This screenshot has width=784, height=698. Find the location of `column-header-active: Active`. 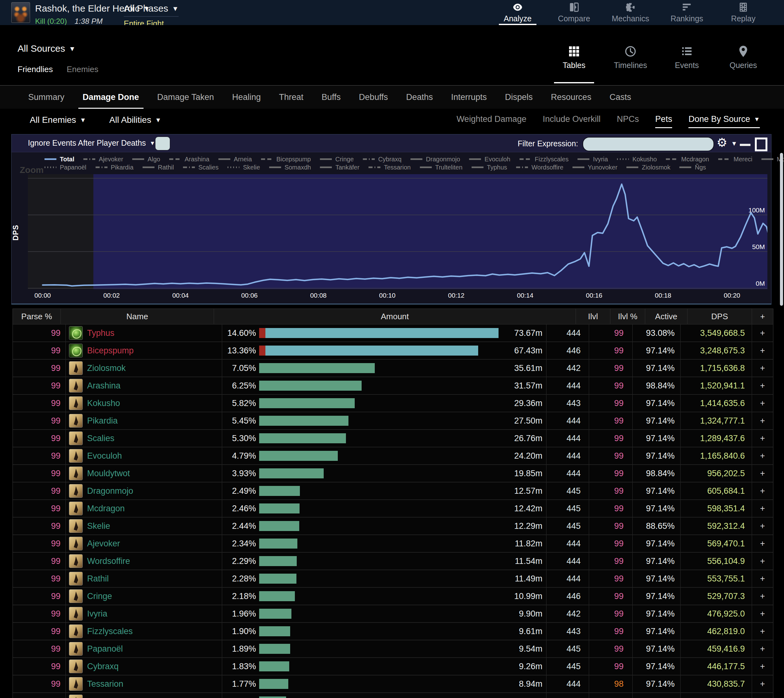

column-header-active: Active is located at coordinates (666, 316).